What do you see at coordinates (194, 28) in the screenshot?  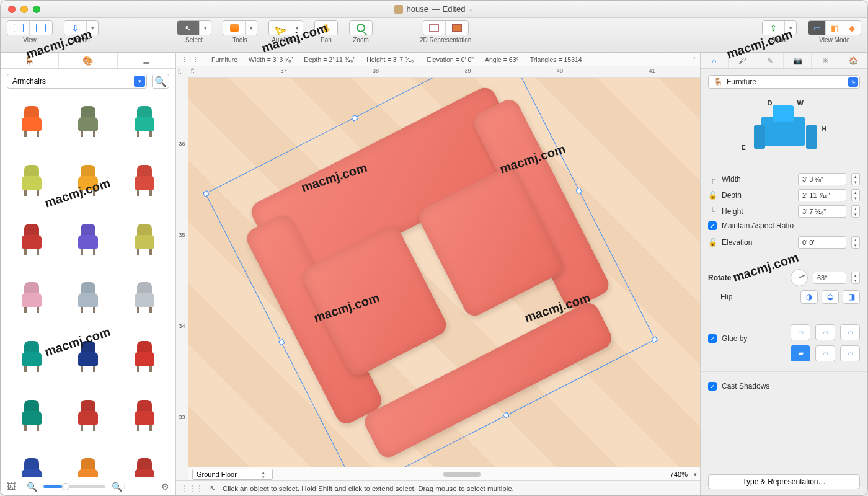 I see `select-tool: ↖ ▾` at bounding box center [194, 28].